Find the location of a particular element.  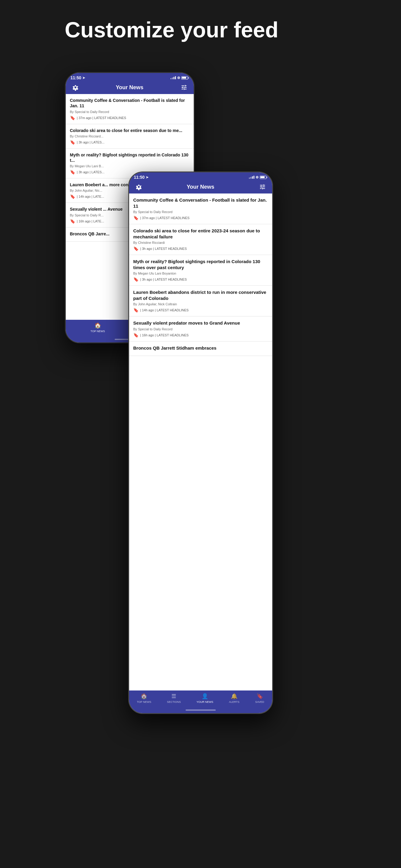

tab-sections-front: ☰ SECTIONS is located at coordinates (174, 698).